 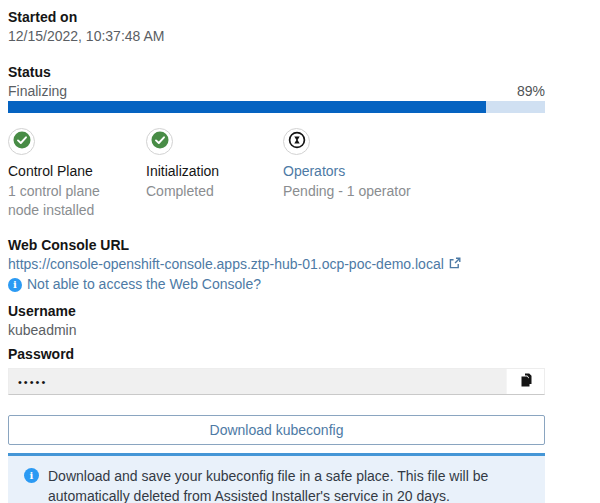 I want to click on password-label: Password, so click(x=276, y=354).